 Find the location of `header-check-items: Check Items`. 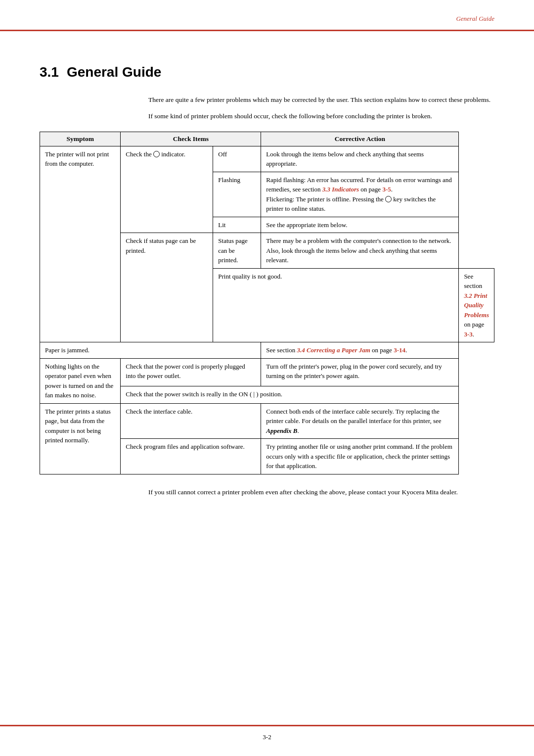

header-check-items: Check Items is located at coordinates (191, 139).